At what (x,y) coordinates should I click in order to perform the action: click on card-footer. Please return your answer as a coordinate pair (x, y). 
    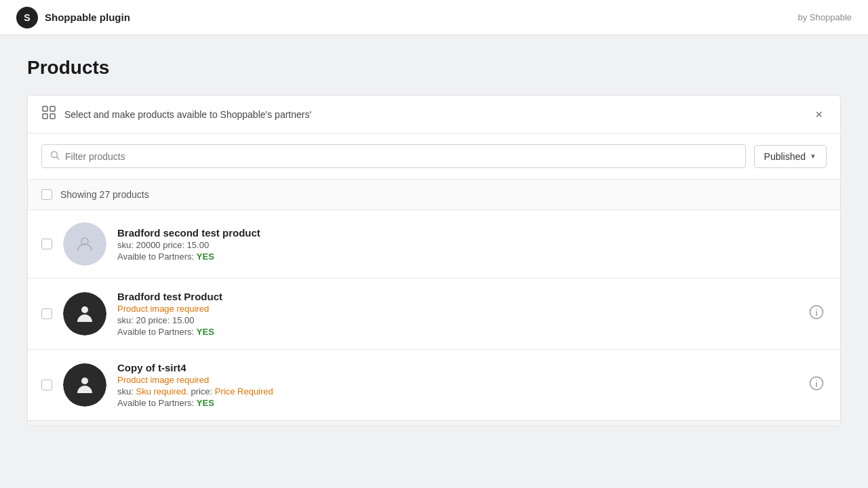
    Looking at the image, I should click on (434, 423).